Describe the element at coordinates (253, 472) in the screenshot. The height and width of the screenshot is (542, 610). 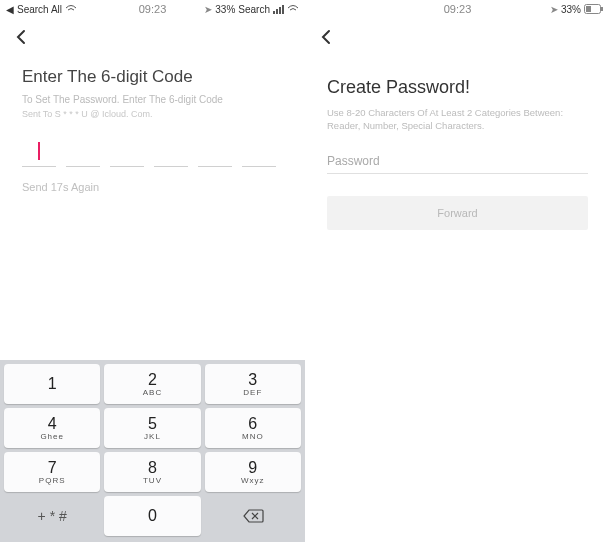
I see `key-9: 9Wxyz` at that location.